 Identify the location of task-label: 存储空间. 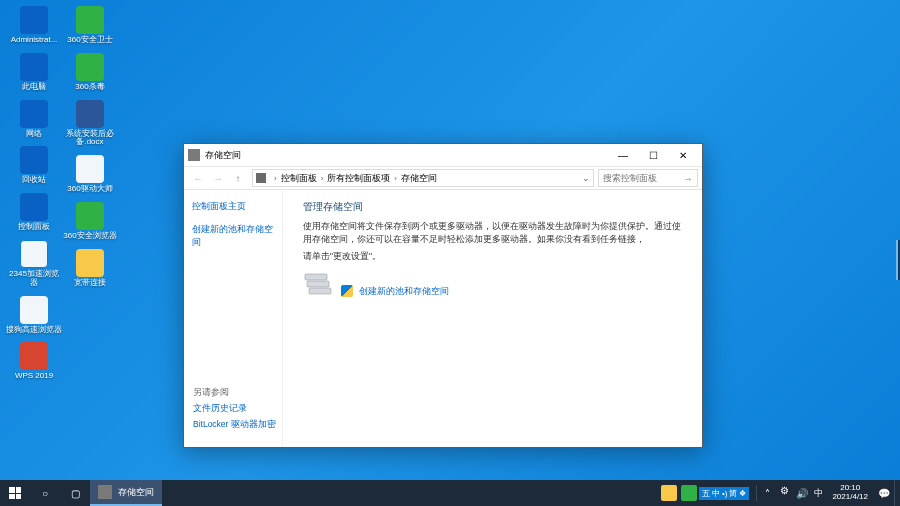
(136, 492).